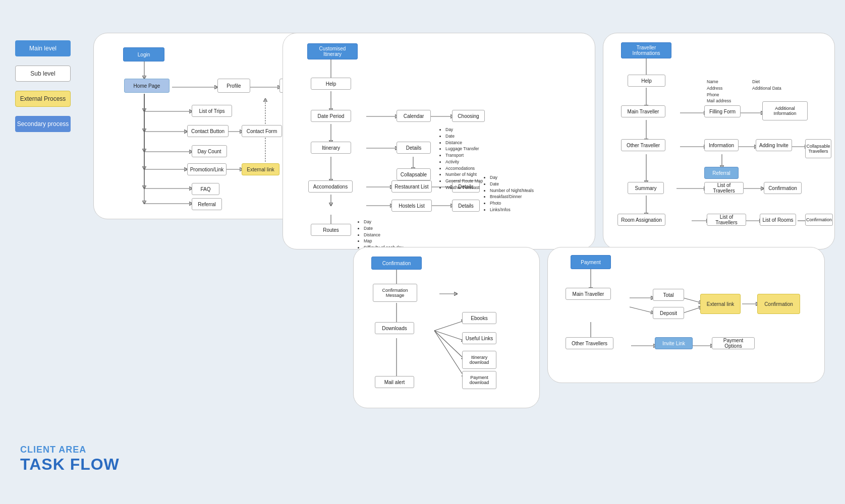 This screenshot has width=845, height=504. I want to click on box-confirmation-message: Confirmation Message, so click(395, 293).